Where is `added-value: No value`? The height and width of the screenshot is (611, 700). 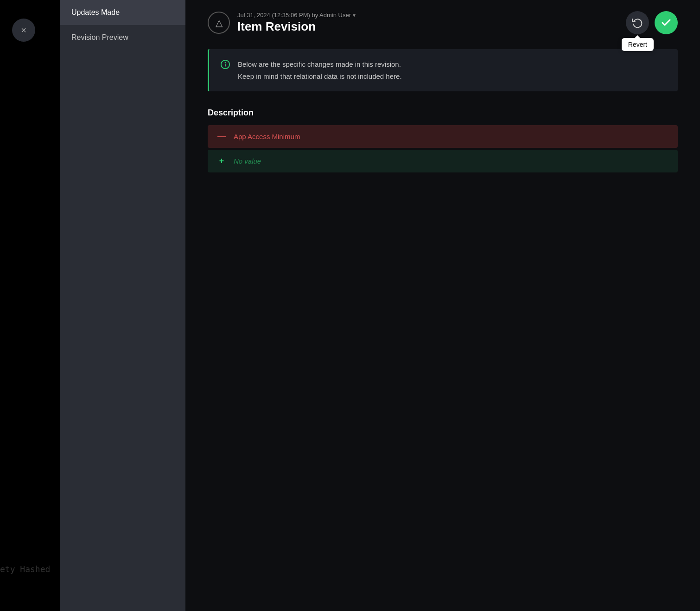
added-value: No value is located at coordinates (248, 161).